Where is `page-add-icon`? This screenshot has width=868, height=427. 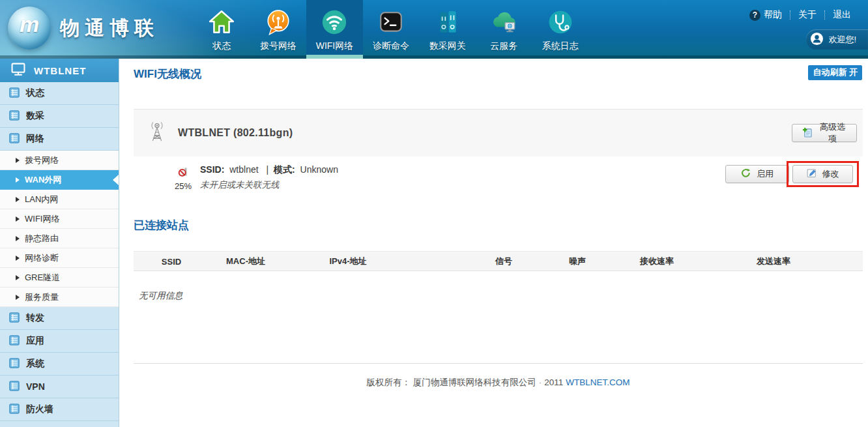 page-add-icon is located at coordinates (807, 133).